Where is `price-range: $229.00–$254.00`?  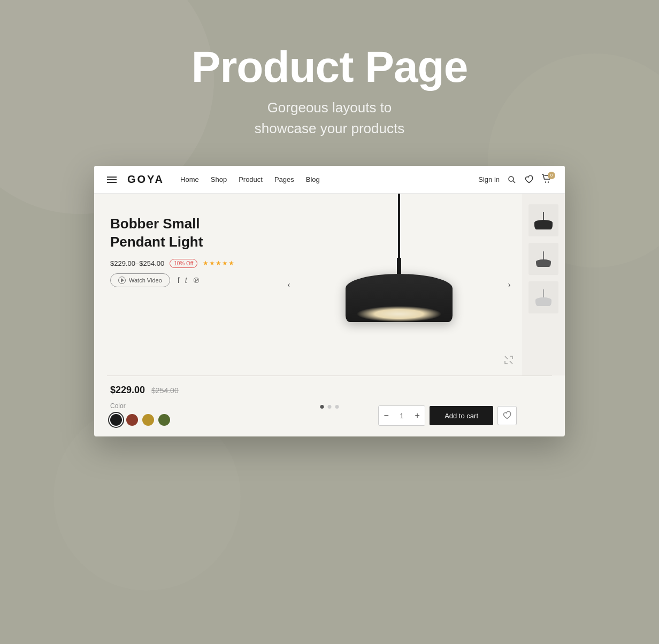
price-range: $229.00–$254.00 is located at coordinates (137, 263).